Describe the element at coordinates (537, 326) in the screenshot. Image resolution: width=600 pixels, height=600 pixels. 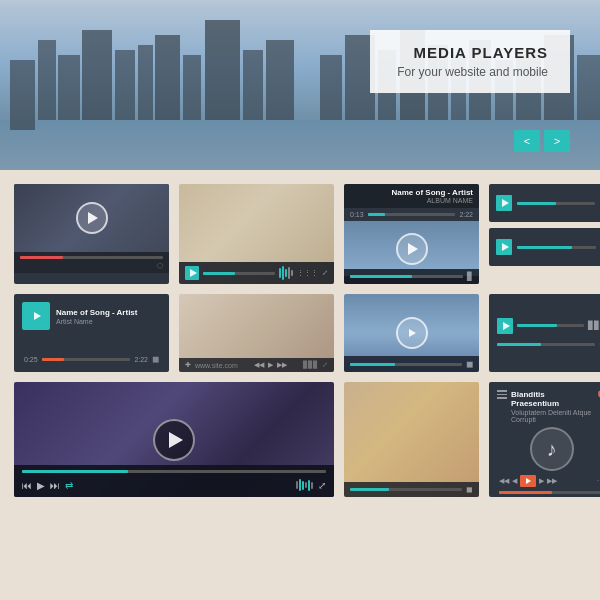
I see `progress-fill-r2c4` at that location.